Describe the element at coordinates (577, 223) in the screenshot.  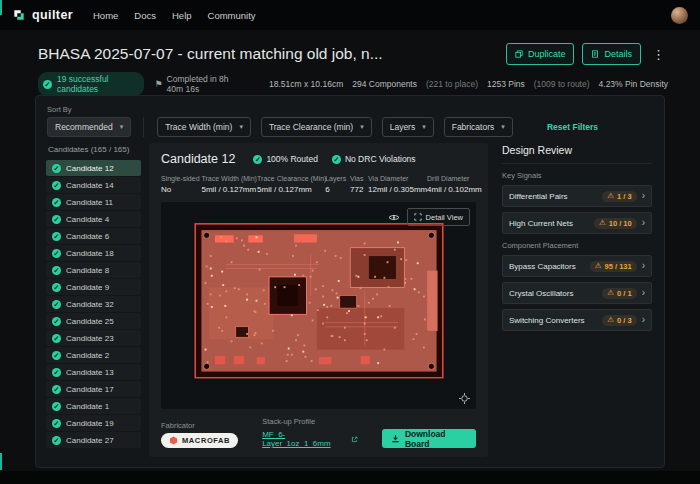
I see `review-item: High Current Nets⚠10 / 10›` at that location.